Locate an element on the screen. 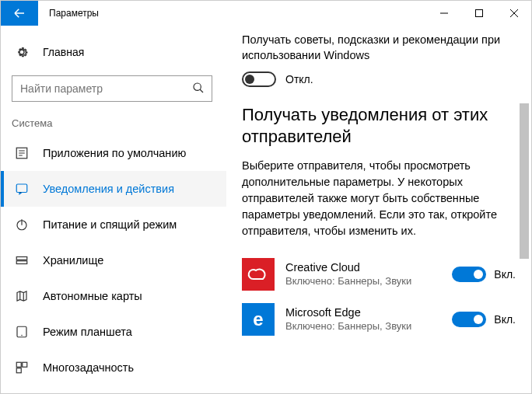 This screenshot has height=394, width=532. maximize-button is located at coordinates (479, 13).